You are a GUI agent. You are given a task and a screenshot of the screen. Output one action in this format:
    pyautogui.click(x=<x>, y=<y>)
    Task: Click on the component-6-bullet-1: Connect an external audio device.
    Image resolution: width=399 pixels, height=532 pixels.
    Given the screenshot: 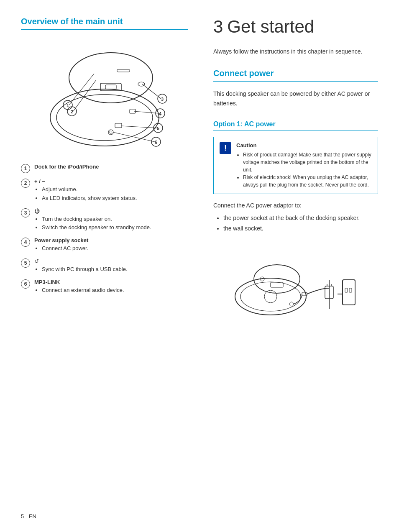 What is the action you would take?
    pyautogui.click(x=115, y=290)
    